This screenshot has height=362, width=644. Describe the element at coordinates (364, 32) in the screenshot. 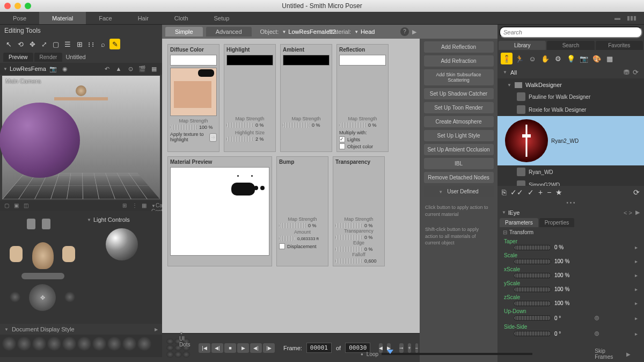

I see `material-dropdown: ▼Head` at that location.